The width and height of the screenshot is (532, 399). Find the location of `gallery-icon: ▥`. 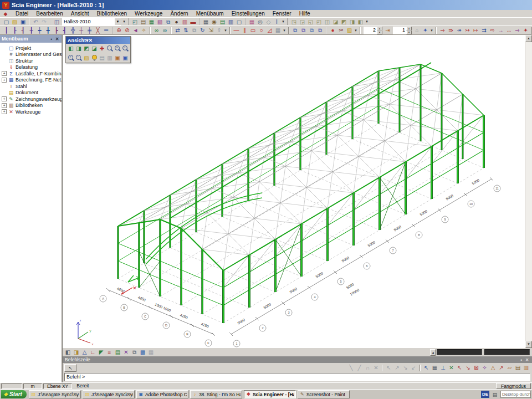

gallery-icon: ▥ is located at coordinates (185, 22).